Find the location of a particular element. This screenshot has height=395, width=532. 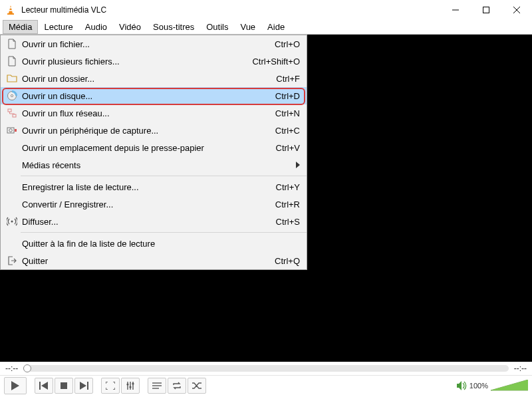

speaker-icon is located at coordinates (462, 386).